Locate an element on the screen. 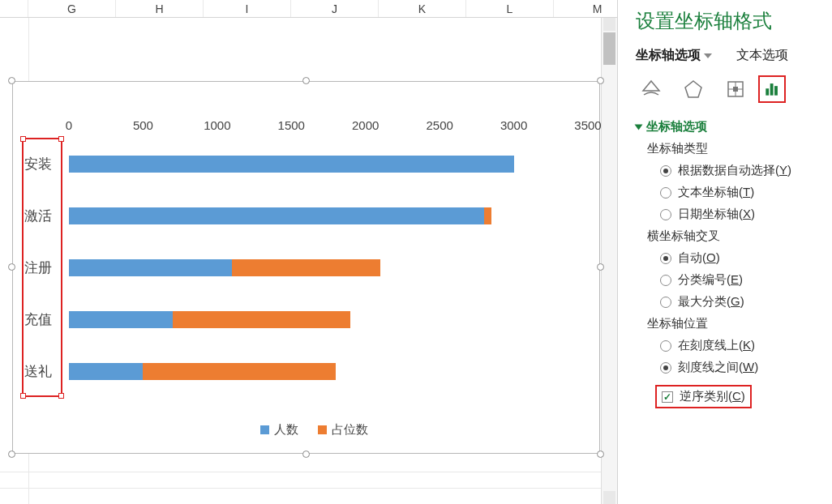 Image resolution: width=832 pixels, height=504 pixels. axis-type-header: 坐标轴类型 is located at coordinates (734, 149).